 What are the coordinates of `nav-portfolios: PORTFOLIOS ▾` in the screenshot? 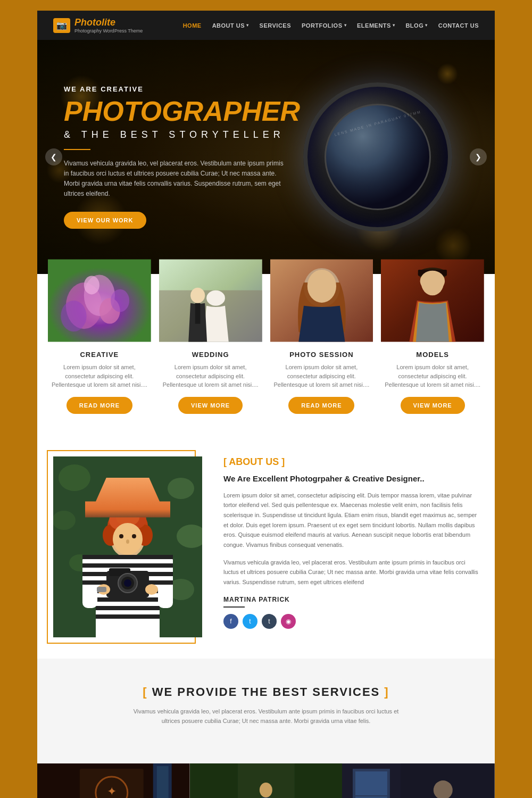 It's located at (324, 26).